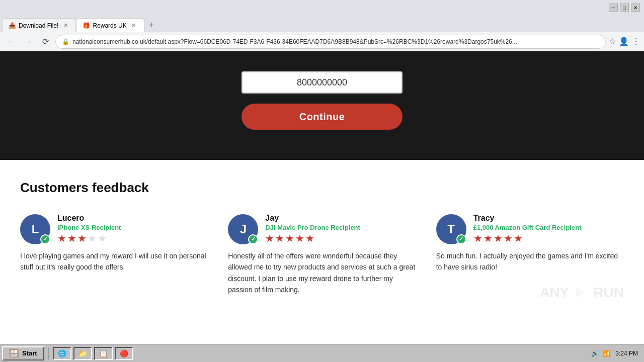 The image size is (644, 362). What do you see at coordinates (89, 229) in the screenshot?
I see `reviewer-info-lucero: Lucero iPhone XS Recipient ★ ★ ★ ★ ★` at bounding box center [89, 229].